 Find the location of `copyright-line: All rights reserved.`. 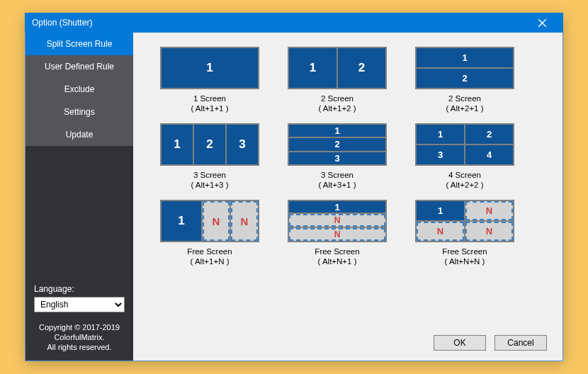

copyright-line: All rights reserved. is located at coordinates (79, 347).